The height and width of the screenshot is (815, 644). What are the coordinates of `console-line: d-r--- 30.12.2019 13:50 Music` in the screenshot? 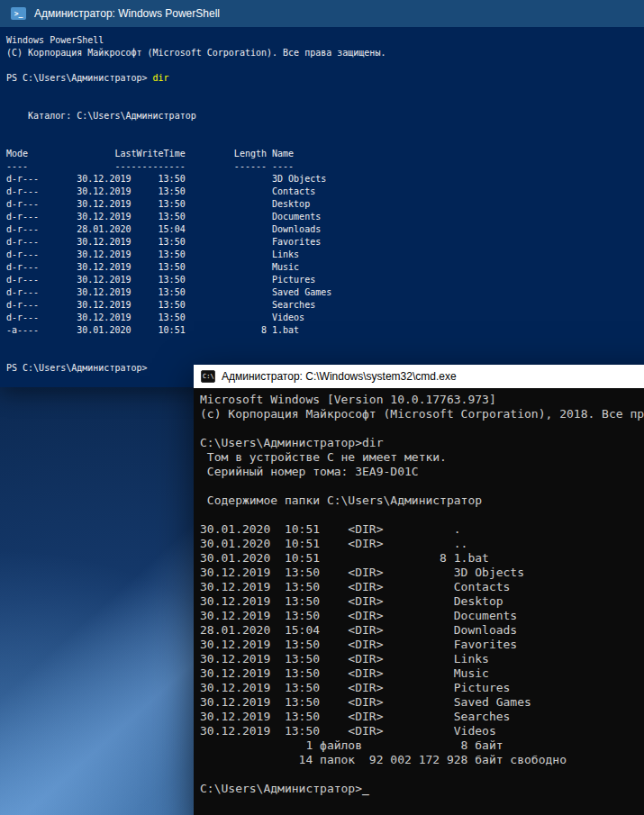 It's located at (325, 267).